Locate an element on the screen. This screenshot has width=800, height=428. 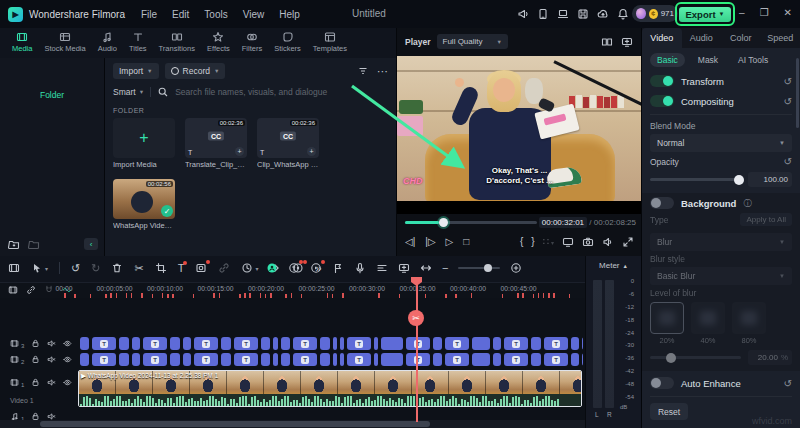
save-icon is located at coordinates (583, 14).